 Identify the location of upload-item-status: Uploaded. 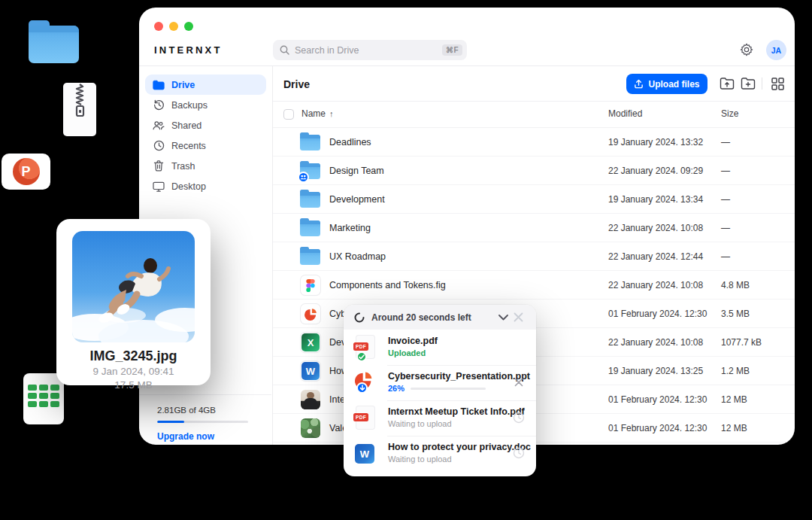
(407, 353).